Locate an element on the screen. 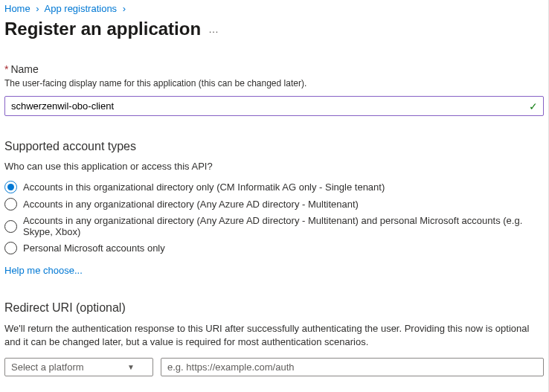 This screenshot has width=549, height=392. redirect-uri-desc: We'll return the authentication response… is located at coordinates (272, 335).